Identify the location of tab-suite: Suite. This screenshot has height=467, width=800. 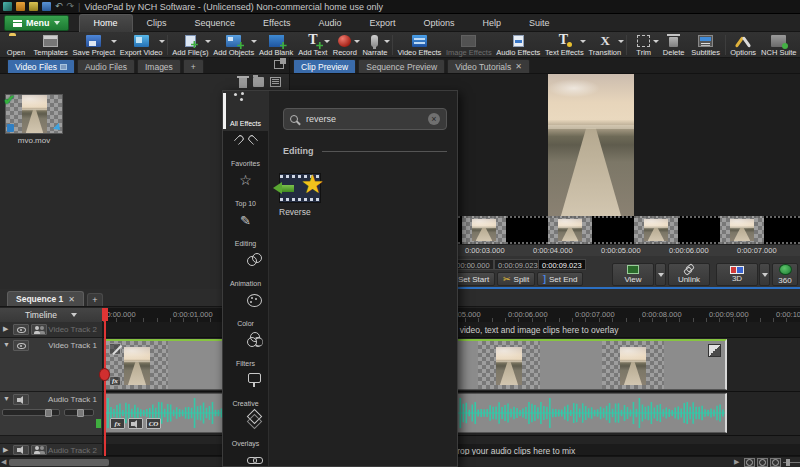
(540, 23).